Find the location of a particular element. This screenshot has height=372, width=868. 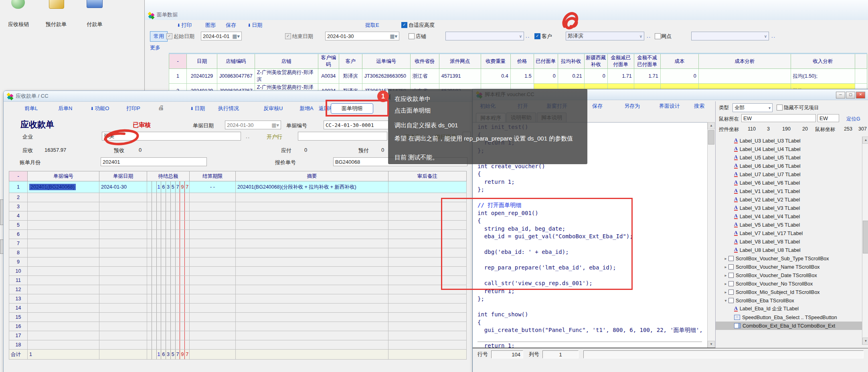

cell: 15 is located at coordinates (18, 317).